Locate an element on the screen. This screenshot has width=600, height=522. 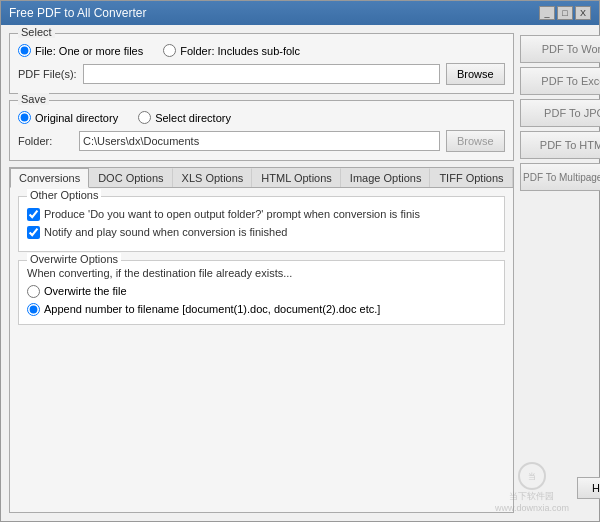
close-button: X is located at coordinates (583, 13).